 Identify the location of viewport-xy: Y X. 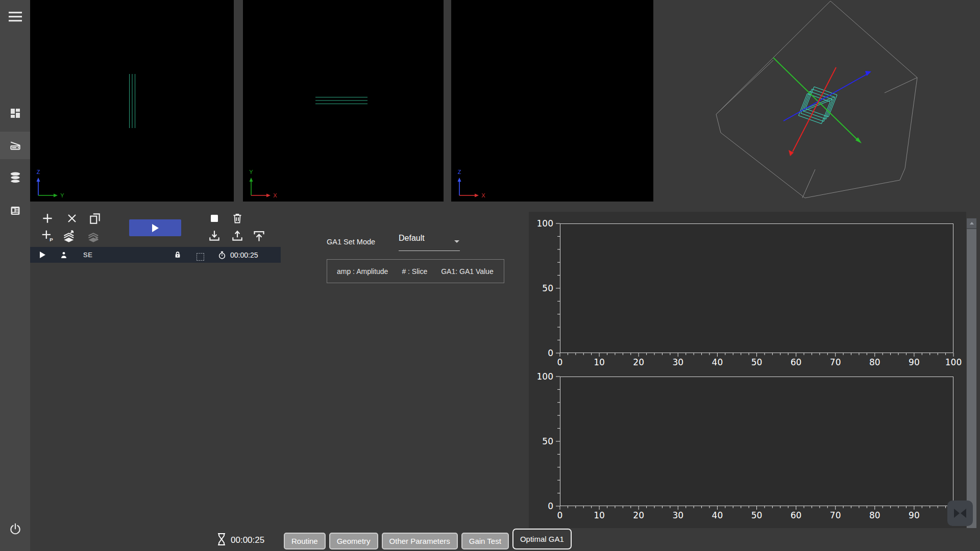
(343, 101).